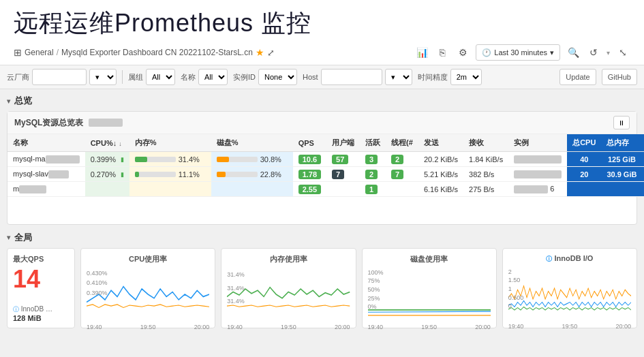  I want to click on mem-y-labels: 31.4% 31.4% 31.4%, so click(236, 289).